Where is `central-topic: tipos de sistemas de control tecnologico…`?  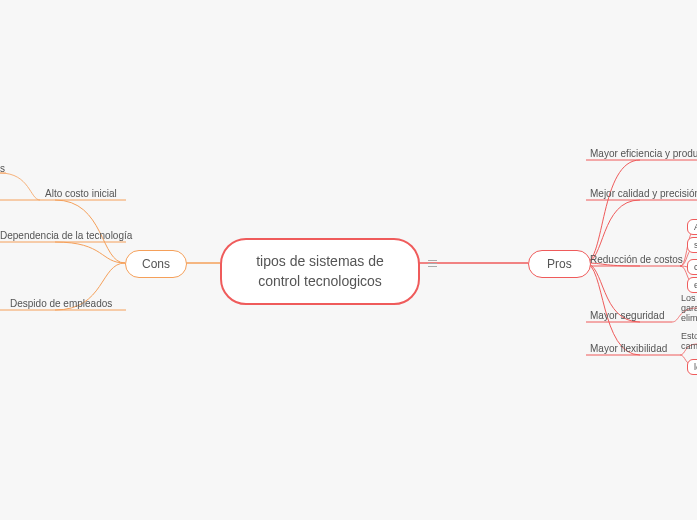
central-topic: tipos de sistemas de control tecnologico… is located at coordinates (320, 272).